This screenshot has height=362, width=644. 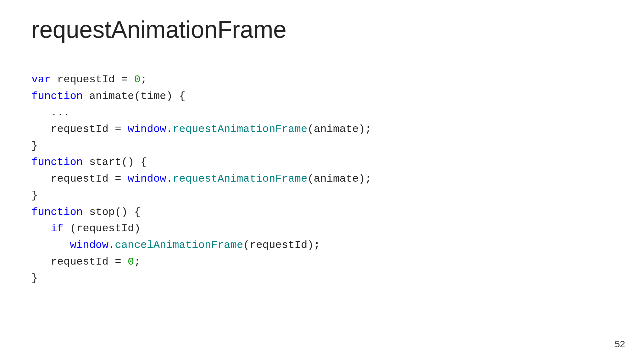 What do you see at coordinates (41, 80) in the screenshot?
I see `keyword-var: var` at bounding box center [41, 80].